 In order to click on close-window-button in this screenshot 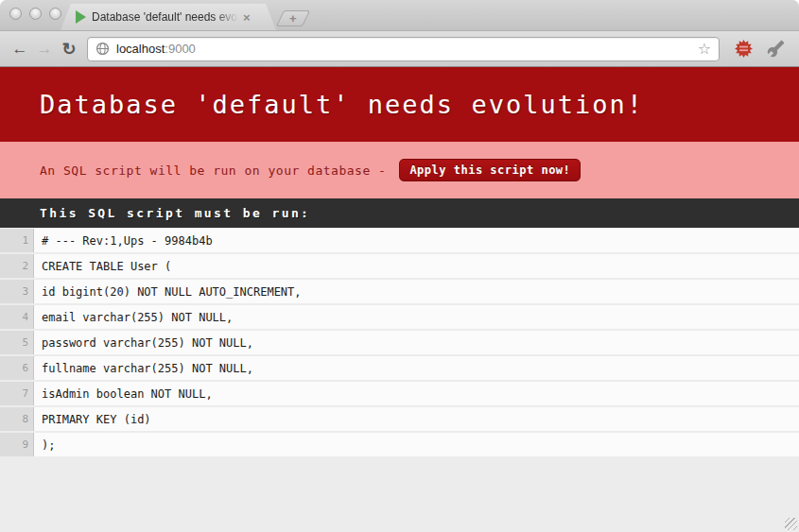, I will do `click(15, 13)`.